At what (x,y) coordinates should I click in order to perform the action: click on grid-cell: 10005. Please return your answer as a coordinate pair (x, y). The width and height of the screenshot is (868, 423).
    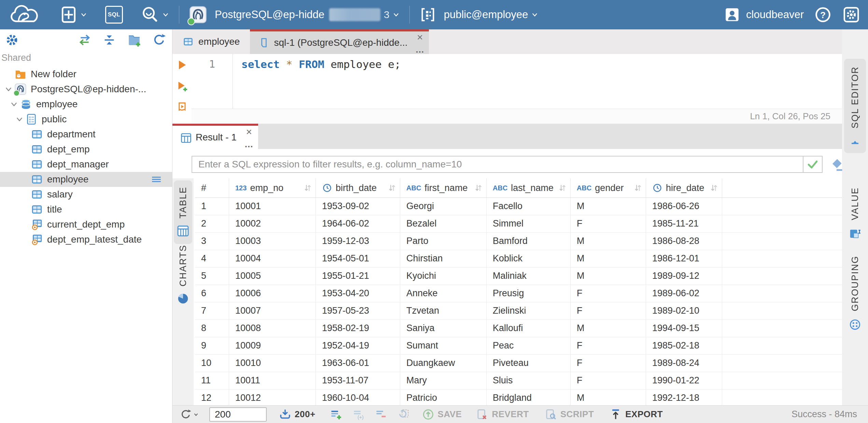
    Looking at the image, I should click on (272, 276).